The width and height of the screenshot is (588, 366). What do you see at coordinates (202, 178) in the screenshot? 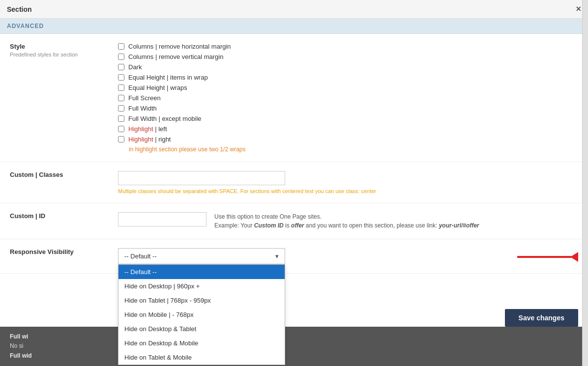
I see `custom-classes-input` at bounding box center [202, 178].